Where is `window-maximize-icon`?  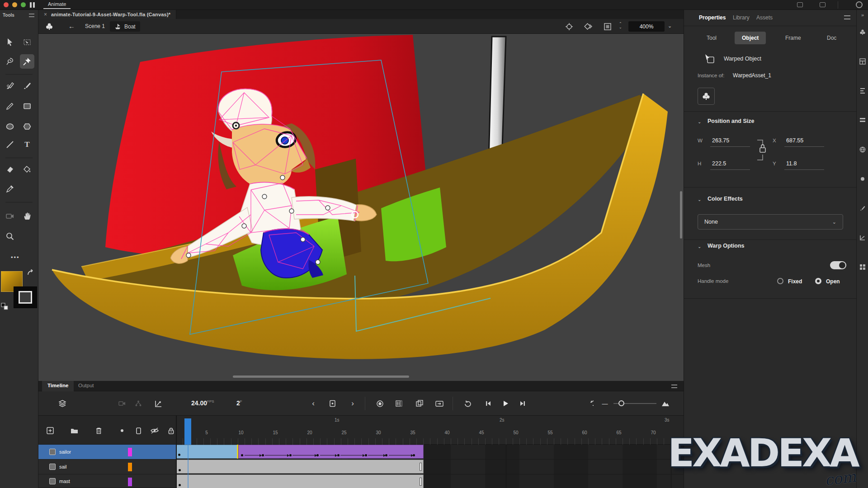 window-maximize-icon is located at coordinates (823, 5).